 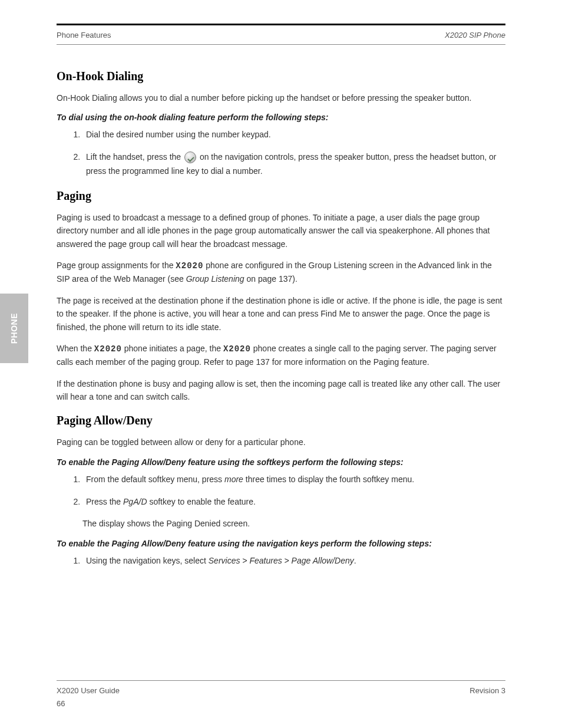 What do you see at coordinates (294, 502) in the screenshot?
I see `pad-step2: Press the PgA/D softkey to enable the fe…` at bounding box center [294, 502].